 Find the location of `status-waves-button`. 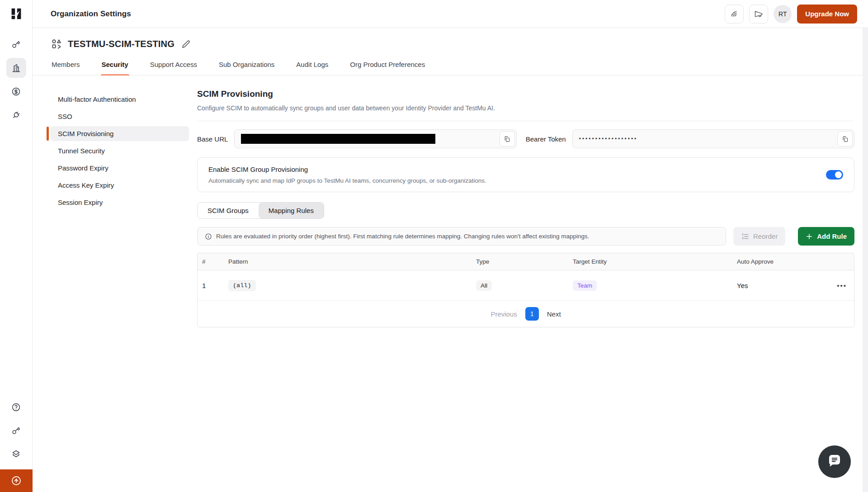

status-waves-button is located at coordinates (734, 14).